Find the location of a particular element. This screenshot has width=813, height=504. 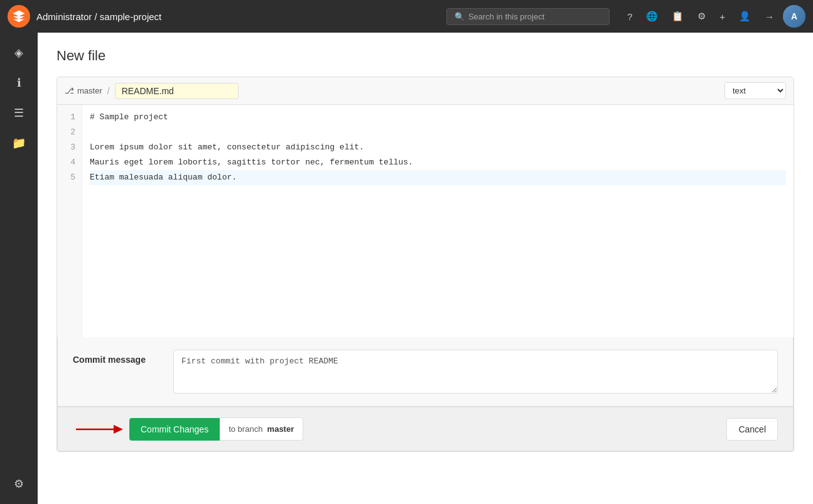

sidebar-item-issues: ☰ is located at coordinates (19, 113).